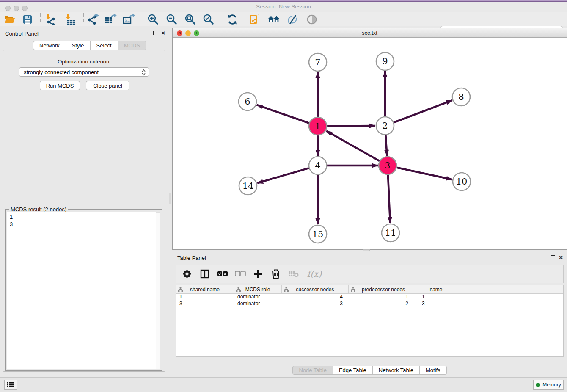  Describe the element at coordinates (391, 233) in the screenshot. I see `svg-text: 11` at that location.